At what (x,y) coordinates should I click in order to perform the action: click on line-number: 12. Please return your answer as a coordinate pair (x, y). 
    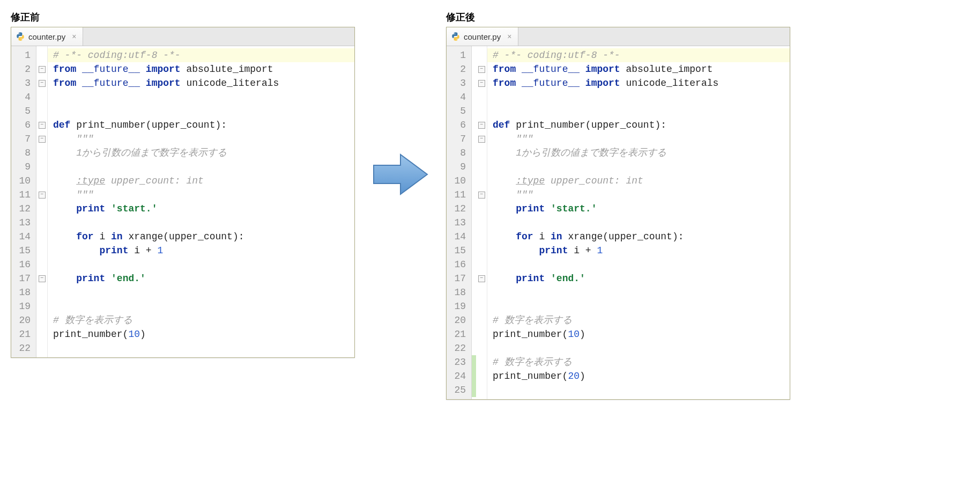
    Looking at the image, I should click on (457, 209).